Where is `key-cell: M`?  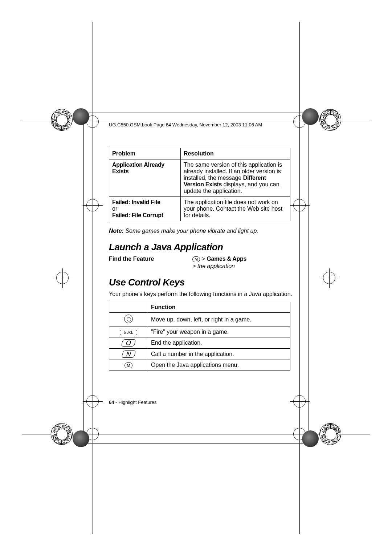
key-cell: M is located at coordinates (128, 365).